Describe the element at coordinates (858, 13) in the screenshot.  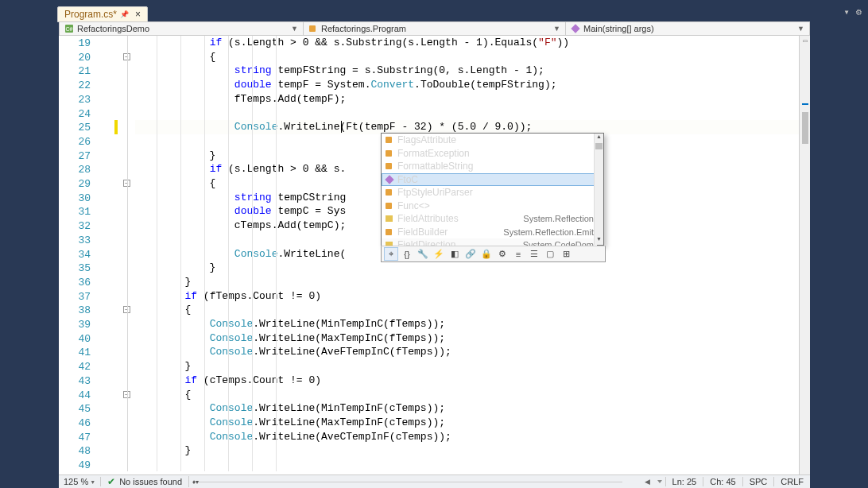
I see `settings-gear-icon: ⚙` at that location.